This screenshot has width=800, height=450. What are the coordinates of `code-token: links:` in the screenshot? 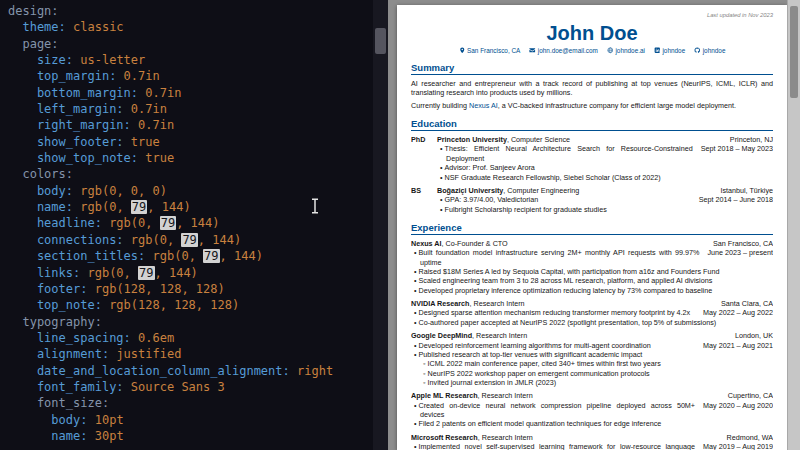 It's located at (44, 273).